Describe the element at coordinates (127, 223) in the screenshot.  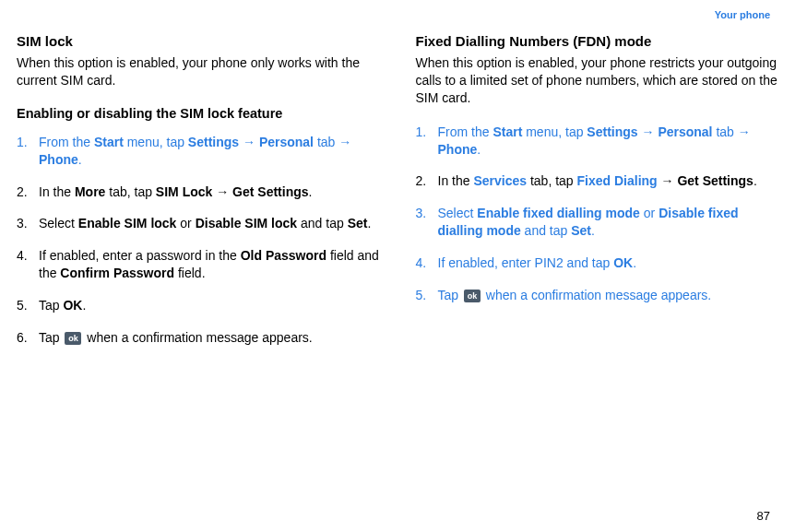
I see `step-bold-text: Enable SIM lock` at that location.